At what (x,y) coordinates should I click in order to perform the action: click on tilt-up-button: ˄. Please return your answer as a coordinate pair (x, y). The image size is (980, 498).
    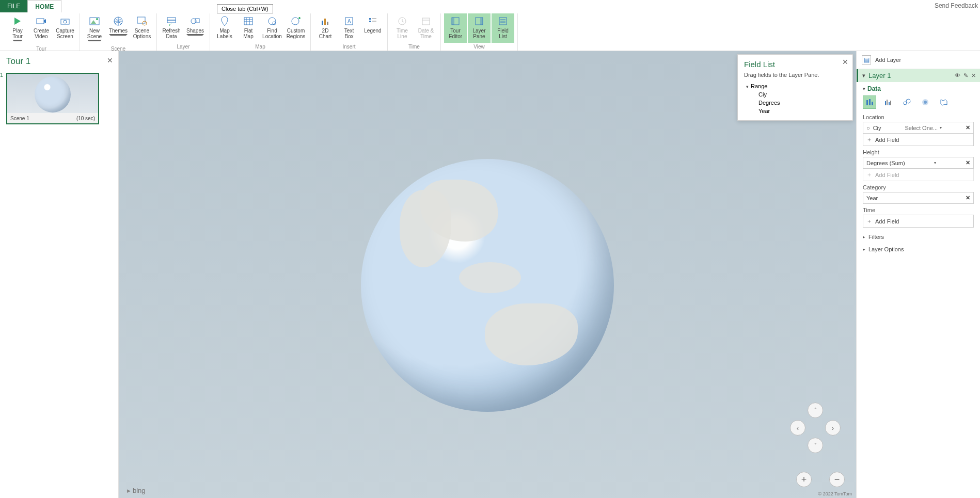
    Looking at the image, I should click on (815, 410).